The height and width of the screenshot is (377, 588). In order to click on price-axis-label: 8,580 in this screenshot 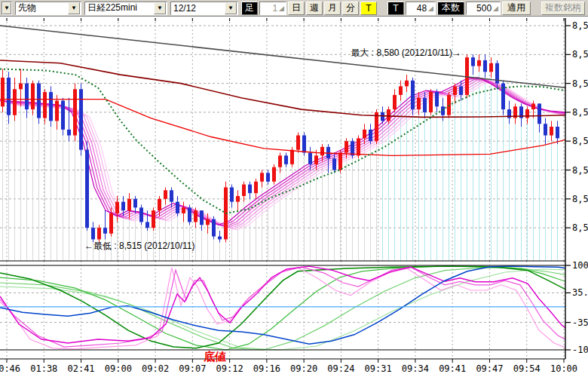, I will do `click(580, 54)`.